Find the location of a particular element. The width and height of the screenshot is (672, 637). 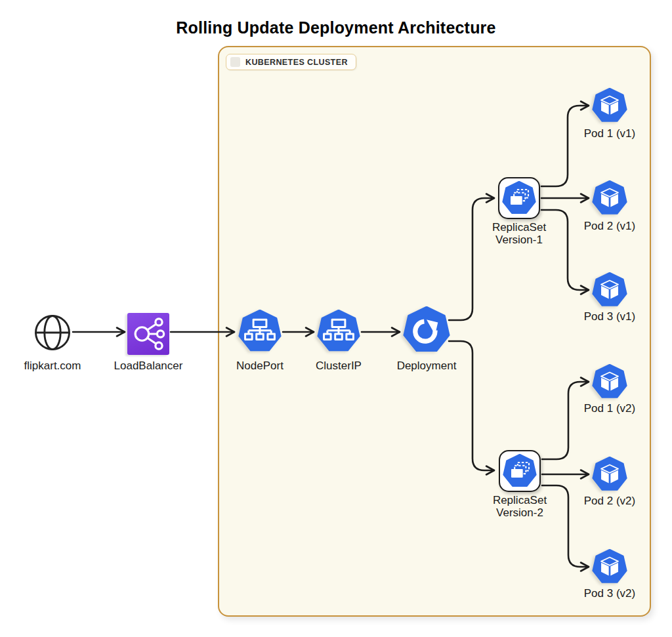

node-label: Pod 1 (v1) is located at coordinates (610, 134).